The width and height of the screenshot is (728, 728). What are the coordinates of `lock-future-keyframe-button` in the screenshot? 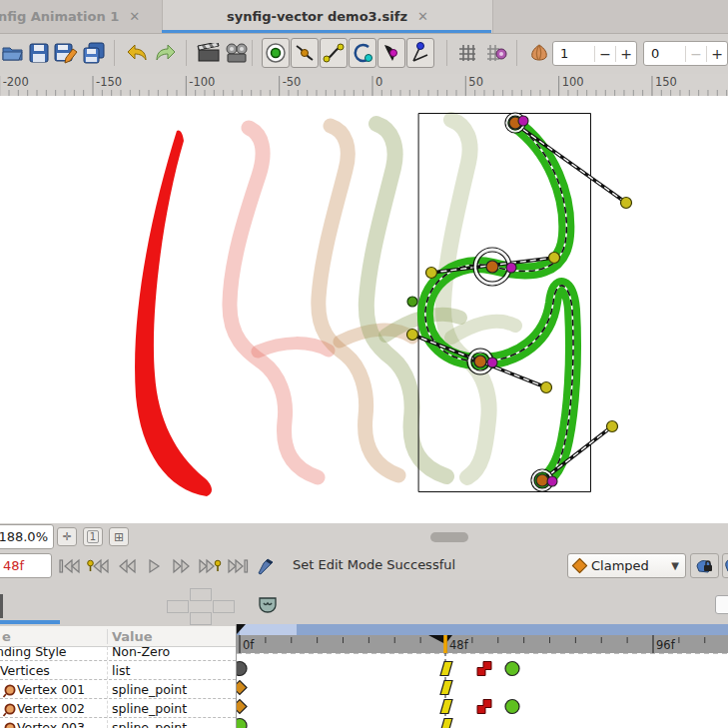 It's located at (725, 565).